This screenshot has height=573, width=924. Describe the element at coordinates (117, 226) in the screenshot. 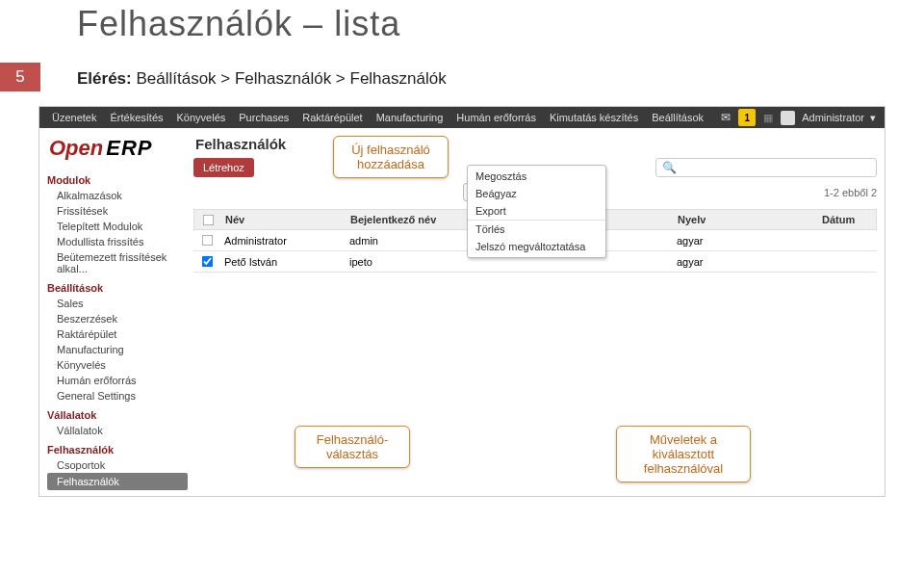

I see `sidebar-item: Telepített Modulok` at that location.